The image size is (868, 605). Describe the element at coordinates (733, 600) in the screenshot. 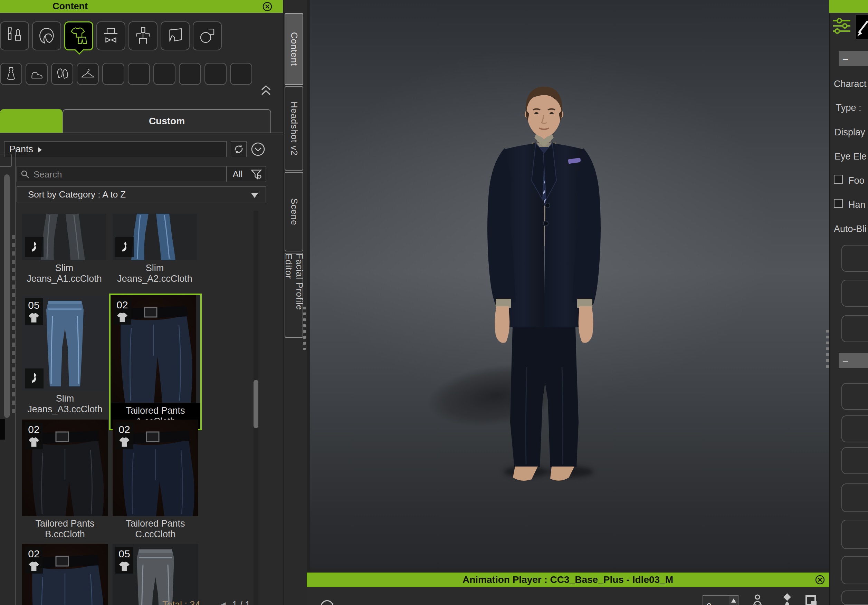

I see `spinner-up-icon` at that location.